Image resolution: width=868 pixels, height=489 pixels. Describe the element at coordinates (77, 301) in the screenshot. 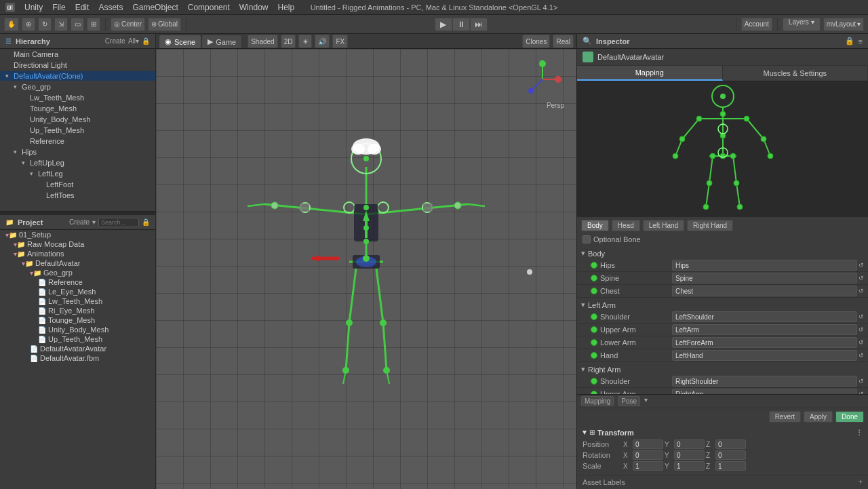

I see `project-item-lw-teeth: 📄 Lw_Teeth_Mesh` at that location.